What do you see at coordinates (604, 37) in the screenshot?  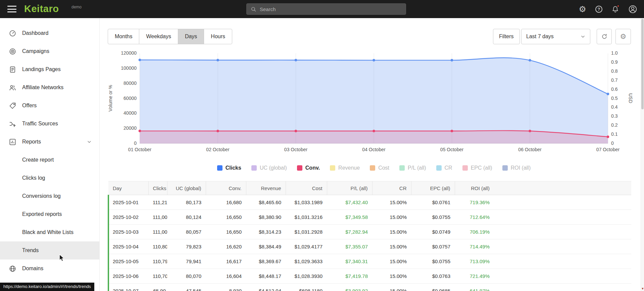 I see `refresh-button` at bounding box center [604, 37].